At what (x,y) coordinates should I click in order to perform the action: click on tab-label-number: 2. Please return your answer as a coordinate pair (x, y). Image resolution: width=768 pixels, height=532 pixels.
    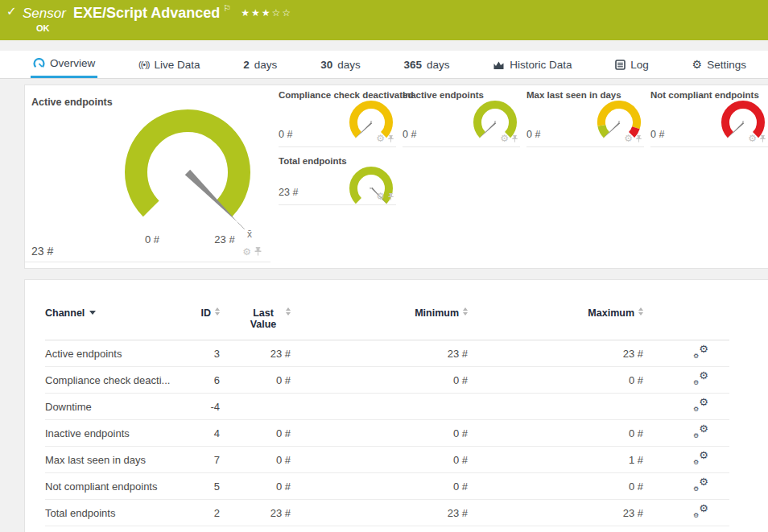
    Looking at the image, I should click on (246, 64).